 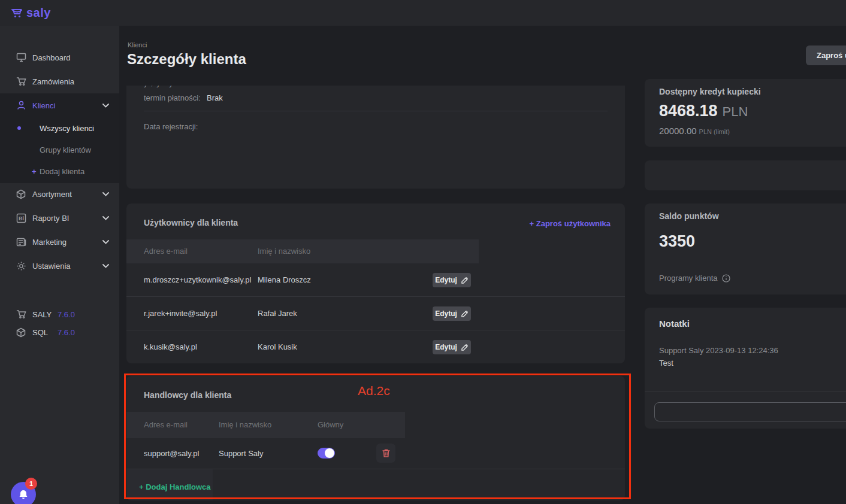 I want to click on points-value: 3350, so click(x=677, y=242).